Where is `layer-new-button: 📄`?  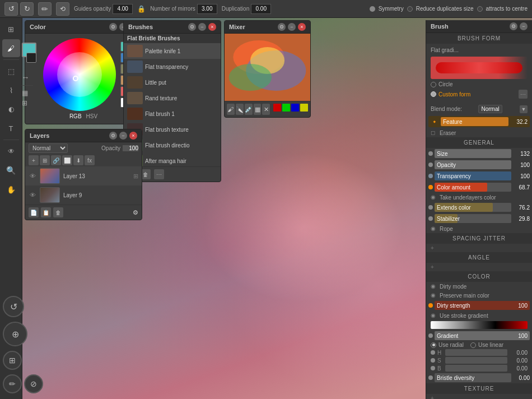 layer-new-button: 📄 is located at coordinates (34, 212).